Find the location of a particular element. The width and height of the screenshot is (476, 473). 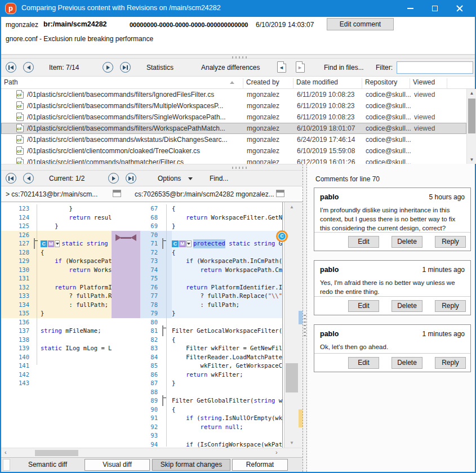

code-line: if (string.IsNullOrEmpty(wkP is located at coordinates (227, 418).